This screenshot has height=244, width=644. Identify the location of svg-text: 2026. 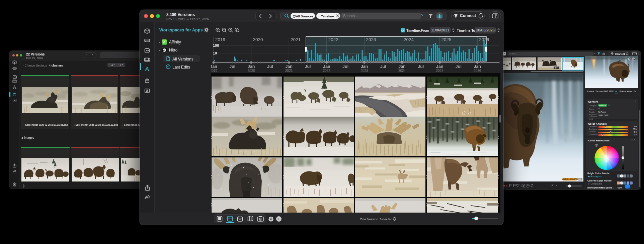
(477, 71).